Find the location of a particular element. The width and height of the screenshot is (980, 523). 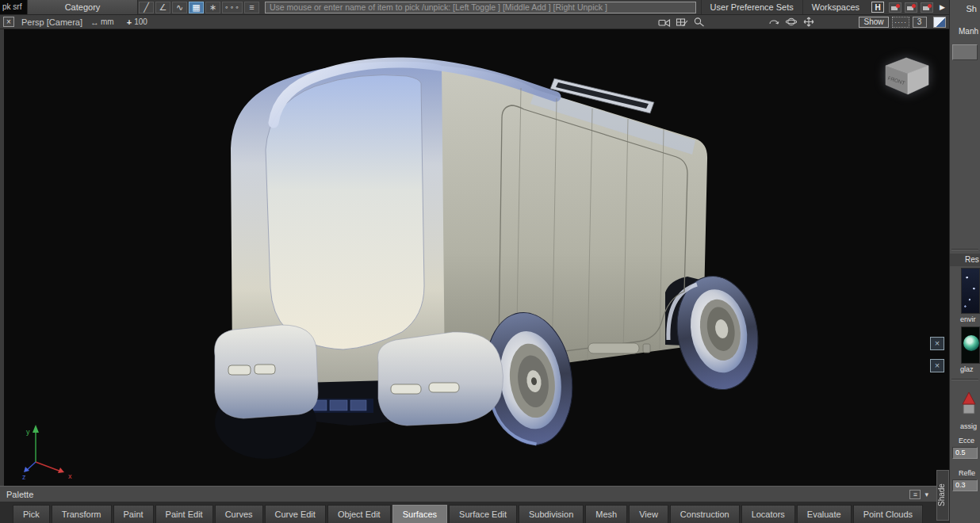

viewcube: FRONT is located at coordinates (907, 76).